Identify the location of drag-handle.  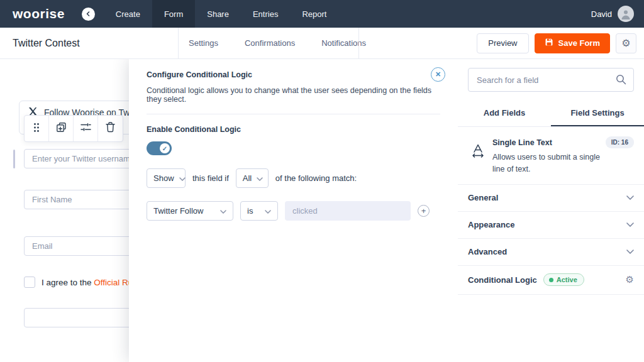
(36, 128).